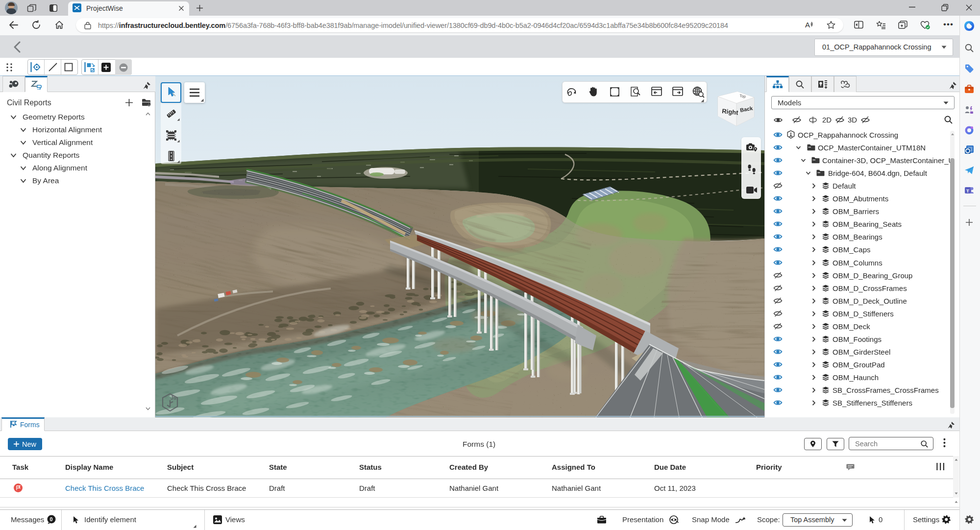 This screenshot has width=980, height=530. I want to click on svg-text: 0, so click(51, 519).